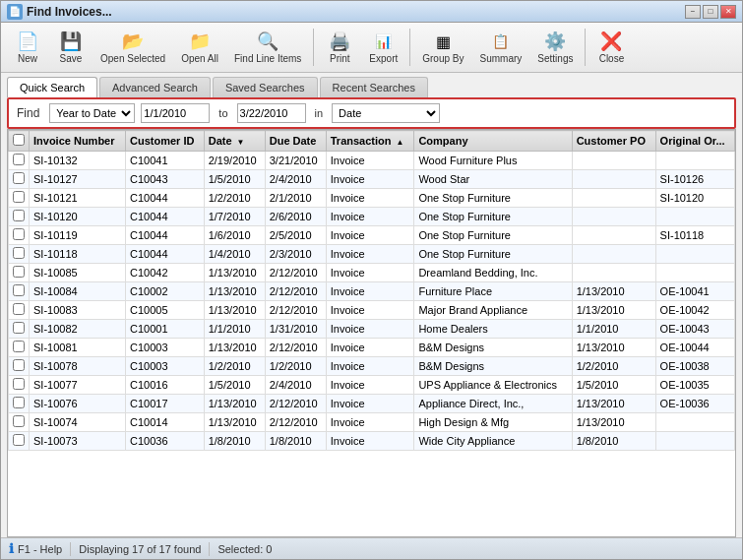  What do you see at coordinates (384, 47) in the screenshot?
I see `export-button: 📊 Export` at bounding box center [384, 47].